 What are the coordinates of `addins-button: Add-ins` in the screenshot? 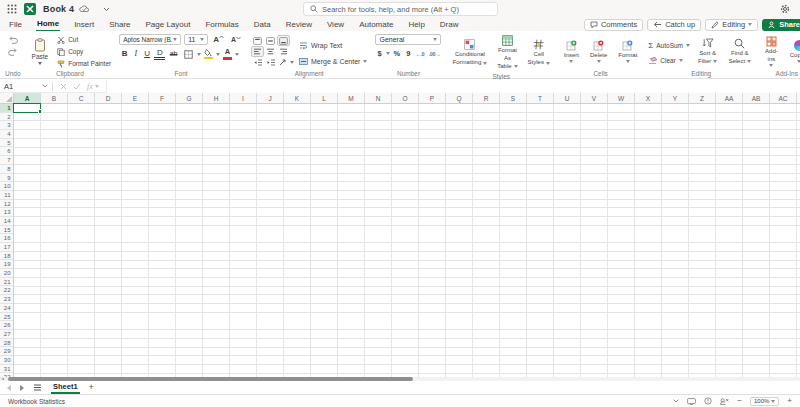 It's located at (772, 52).